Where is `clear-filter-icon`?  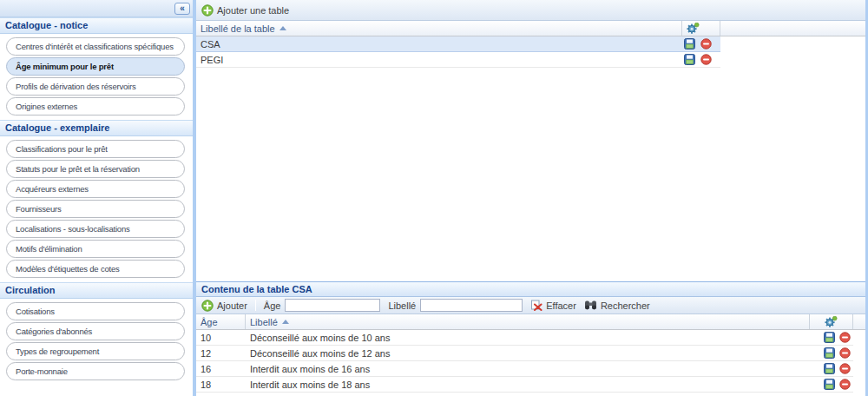 clear-filter-icon is located at coordinates (536, 306).